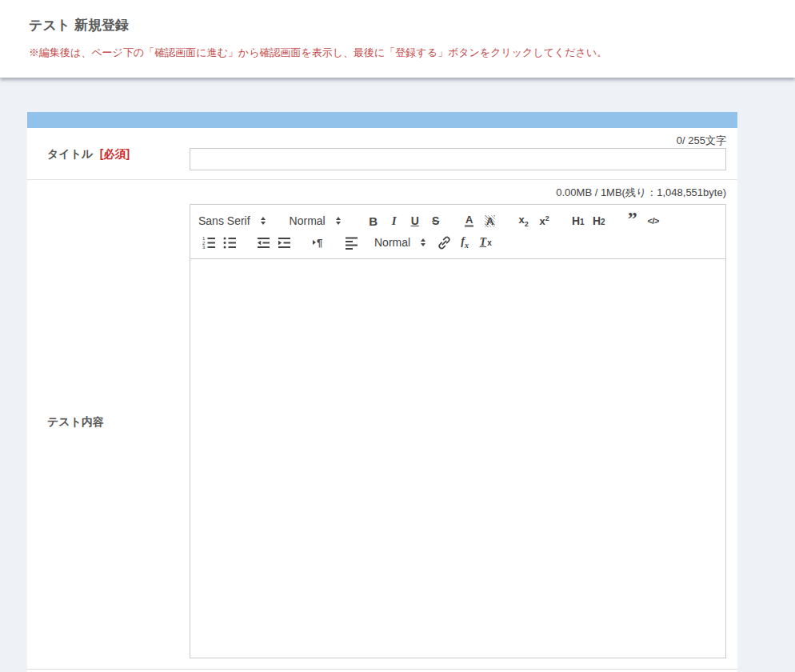 This screenshot has width=795, height=672. Describe the element at coordinates (318, 242) in the screenshot. I see `text-direction-button: ¶` at that location.